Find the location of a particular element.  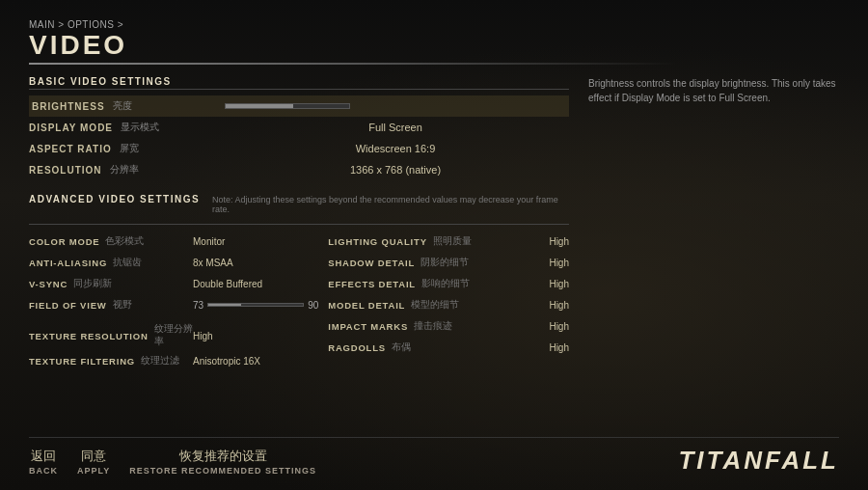

advanced-right-col: LIGHTING QUALITY 照明质量 High SHADOW DETAIL… is located at coordinates (448, 301).